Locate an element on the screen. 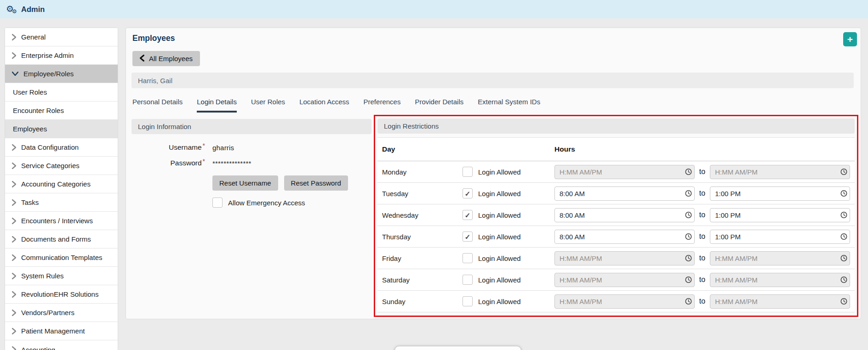 The height and width of the screenshot is (350, 868). login-information-header: Login Information is located at coordinates (251, 127).